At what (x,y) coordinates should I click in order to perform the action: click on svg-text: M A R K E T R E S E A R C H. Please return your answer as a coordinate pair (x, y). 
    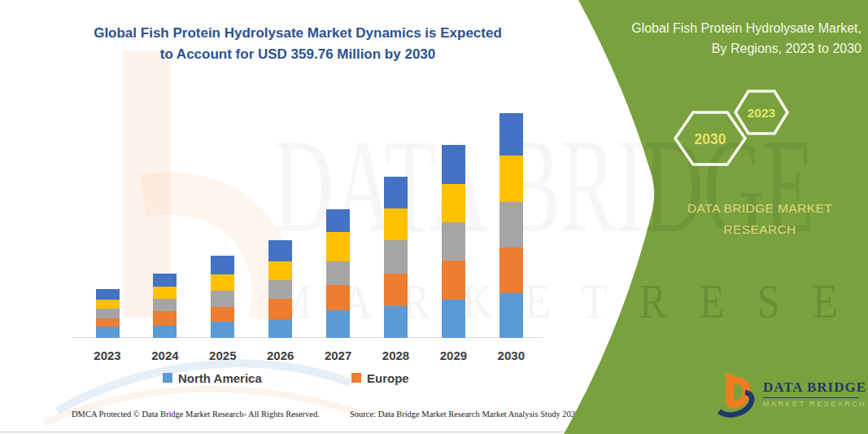
    Looking at the image, I should click on (571, 301).